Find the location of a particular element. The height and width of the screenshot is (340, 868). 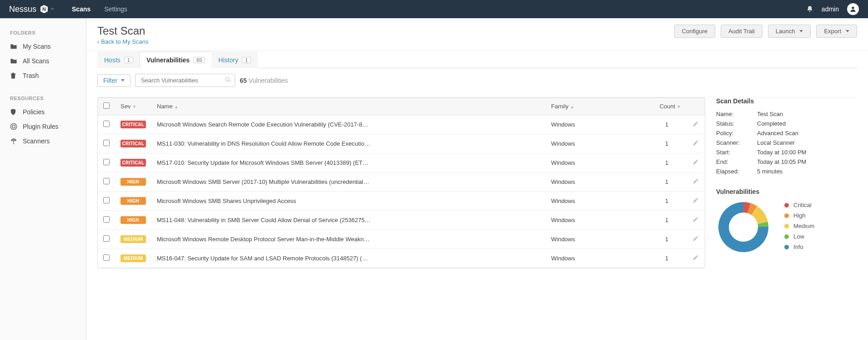

sort-desc-icon: ▼ is located at coordinates (679, 107).